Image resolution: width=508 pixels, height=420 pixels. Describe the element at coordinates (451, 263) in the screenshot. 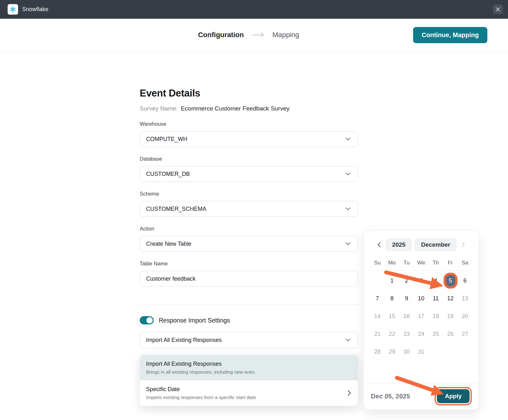

I see `day-header: Fr` at that location.